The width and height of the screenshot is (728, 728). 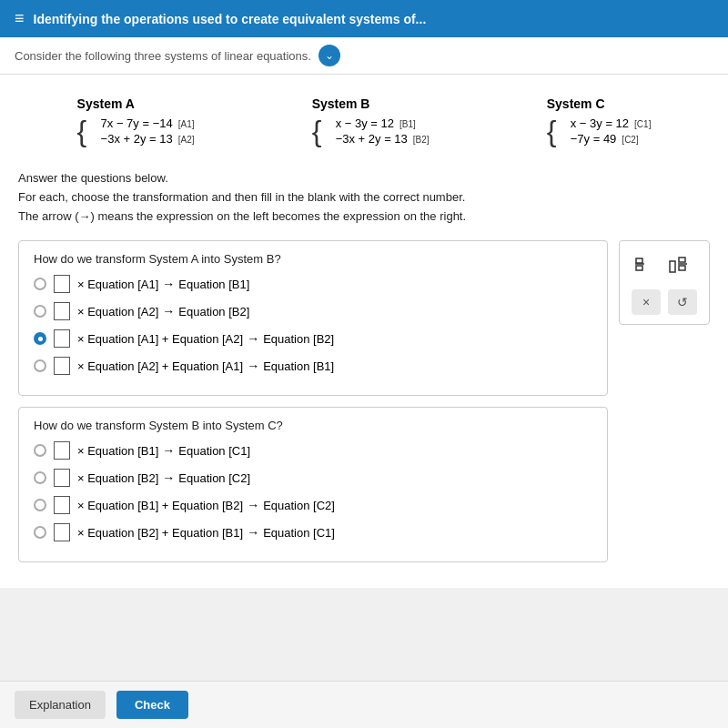 What do you see at coordinates (40, 450) in the screenshot?
I see `q2-radio1` at bounding box center [40, 450].